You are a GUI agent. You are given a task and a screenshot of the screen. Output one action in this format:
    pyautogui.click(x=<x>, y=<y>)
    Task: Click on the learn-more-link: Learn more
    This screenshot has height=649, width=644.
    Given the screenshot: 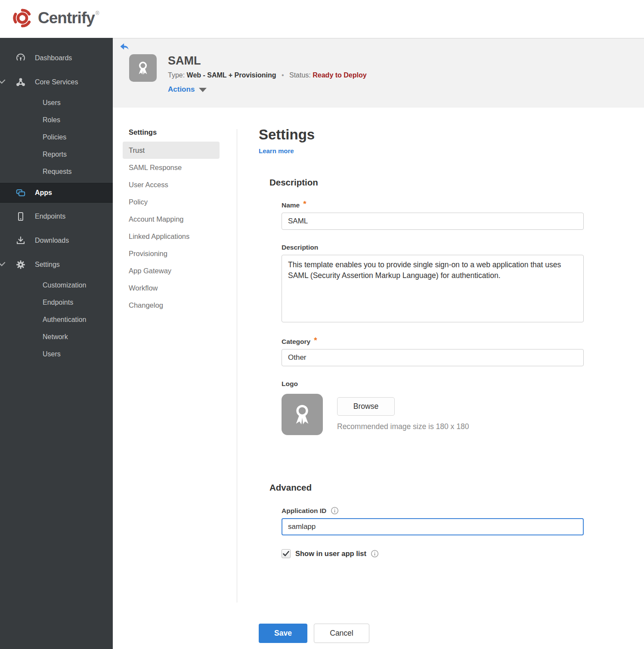 What is the action you would take?
    pyautogui.click(x=276, y=151)
    